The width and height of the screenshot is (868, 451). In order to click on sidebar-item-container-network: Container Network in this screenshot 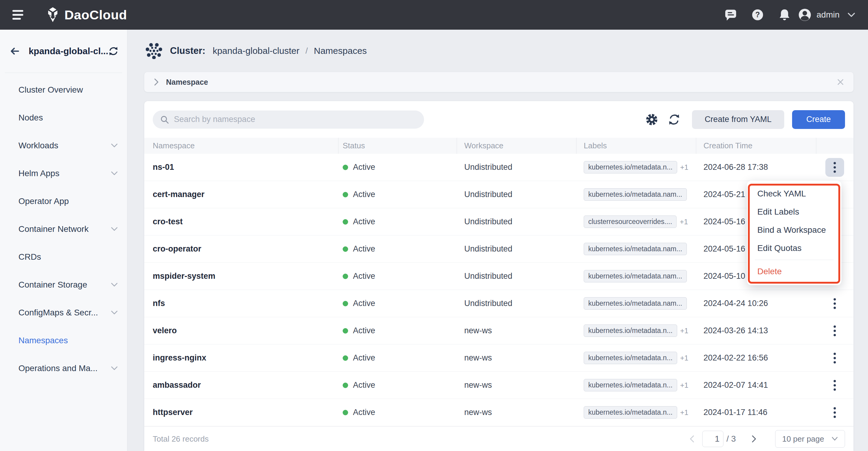, I will do `click(63, 229)`.